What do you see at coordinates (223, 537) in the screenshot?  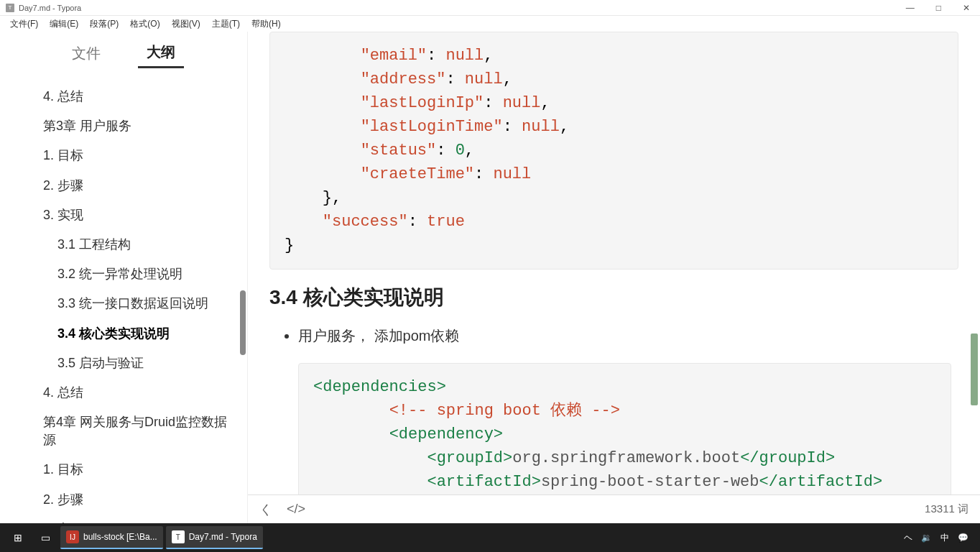 I see `taskbar-typora-label: Day7.md - Typora` at bounding box center [223, 537].